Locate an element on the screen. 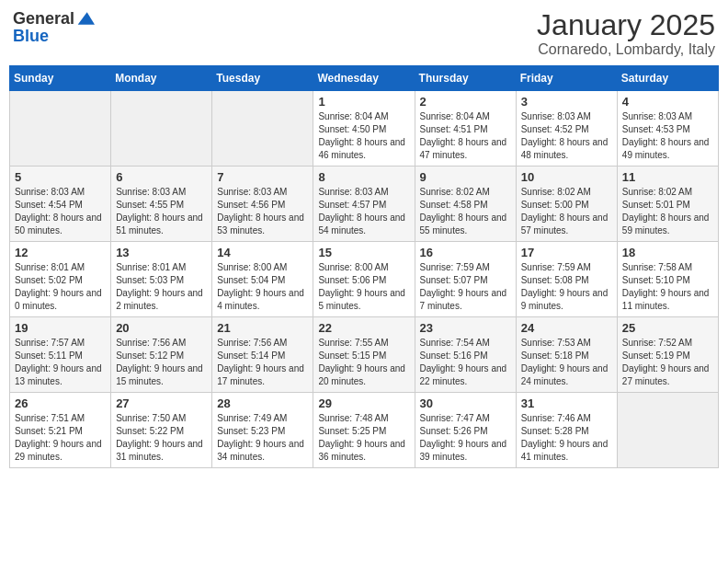 This screenshot has height=563, width=728. day-number: 23 is located at coordinates (465, 327).